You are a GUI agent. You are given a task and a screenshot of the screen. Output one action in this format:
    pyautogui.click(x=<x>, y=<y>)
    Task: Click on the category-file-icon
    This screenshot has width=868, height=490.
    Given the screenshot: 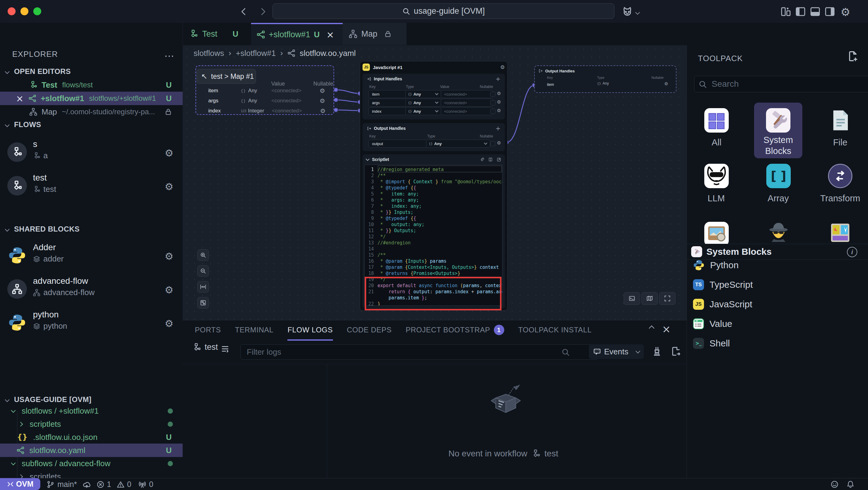 What is the action you would take?
    pyautogui.click(x=840, y=120)
    